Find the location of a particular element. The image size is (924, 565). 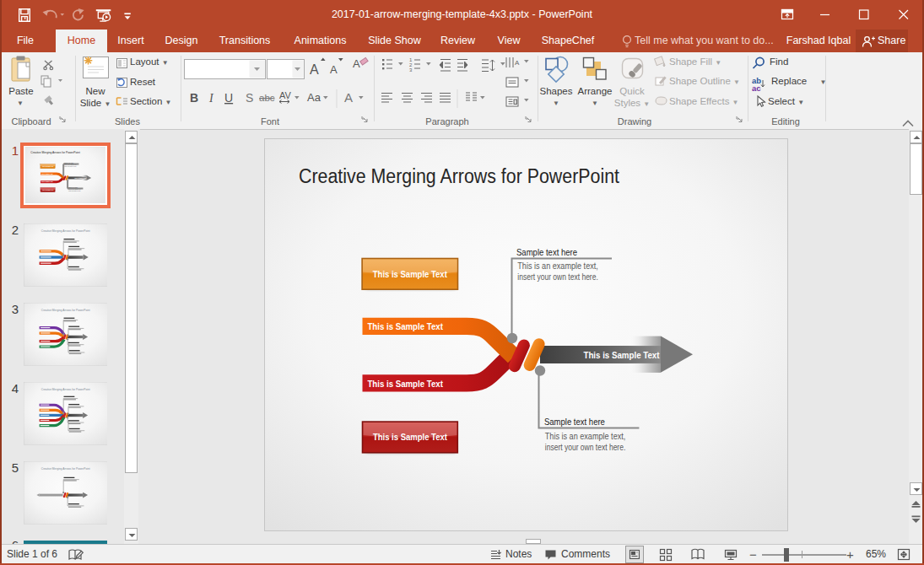

svg-text: Aa is located at coordinates (314, 98).